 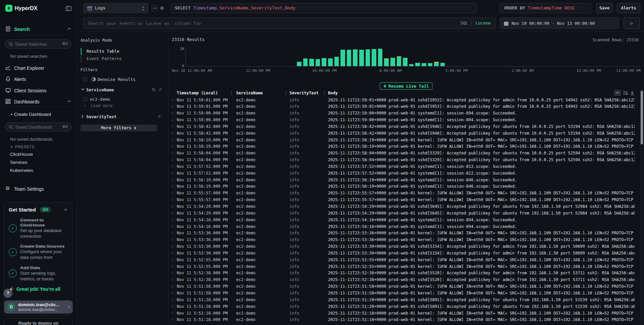 I want to click on presets-section: PRESETS, so click(x=22, y=147).